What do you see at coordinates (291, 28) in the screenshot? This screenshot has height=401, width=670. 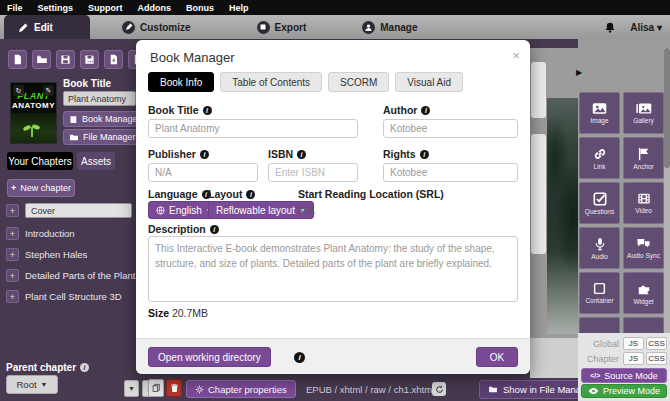 I see `tab-export-label: Export` at bounding box center [291, 28].